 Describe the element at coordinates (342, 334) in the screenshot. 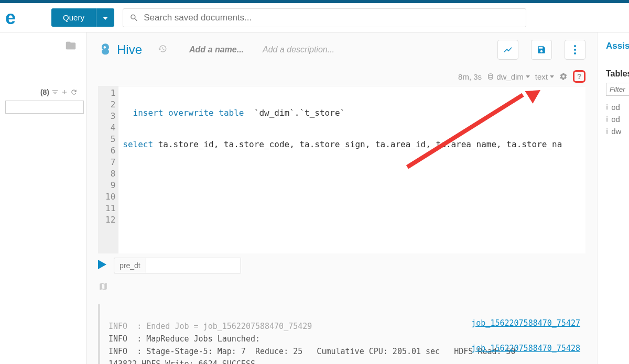

I see `log-panel: INFO : Ended Job = job_1562207588470_754…` at that location.